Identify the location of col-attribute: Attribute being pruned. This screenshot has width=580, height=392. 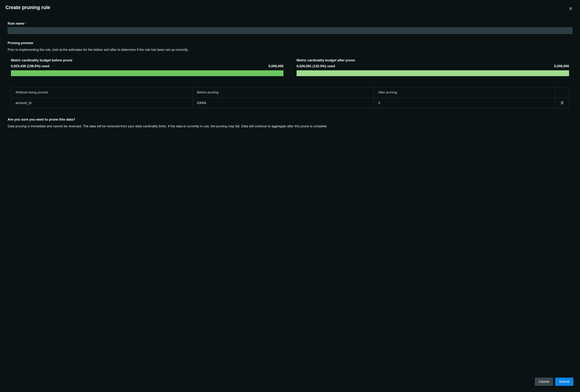
(102, 93).